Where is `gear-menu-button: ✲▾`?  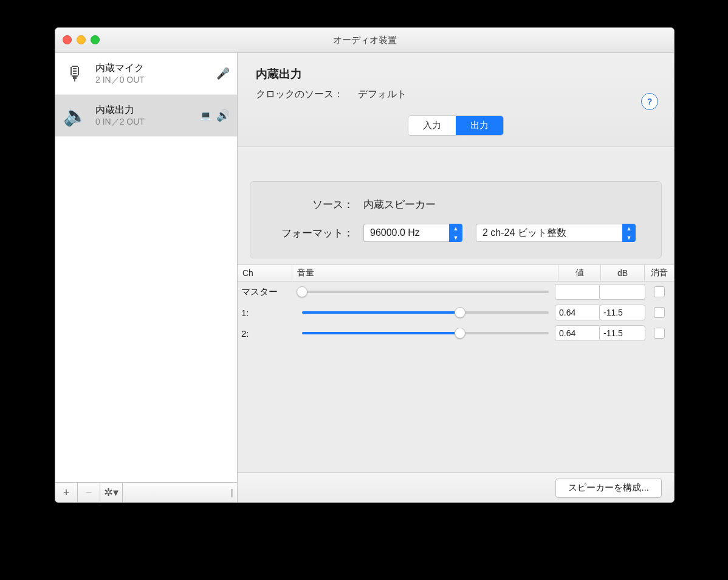 gear-menu-button: ✲▾ is located at coordinates (112, 492).